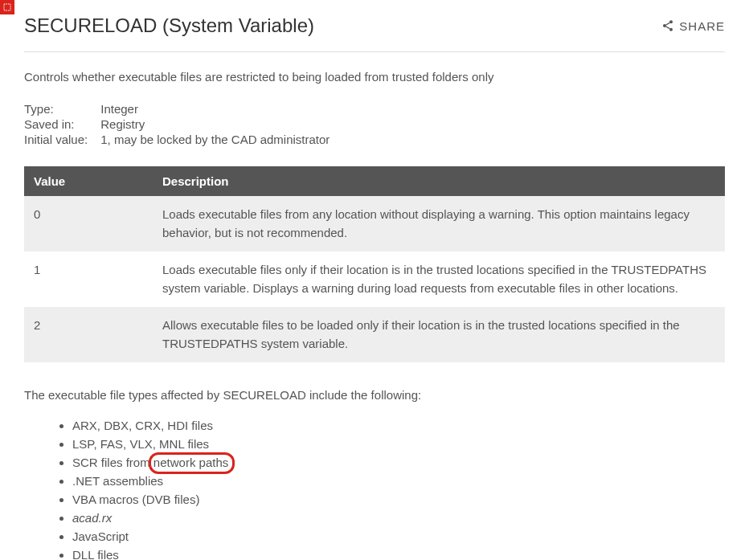 This screenshot has width=749, height=560. I want to click on meta-value: Registry, so click(217, 124).